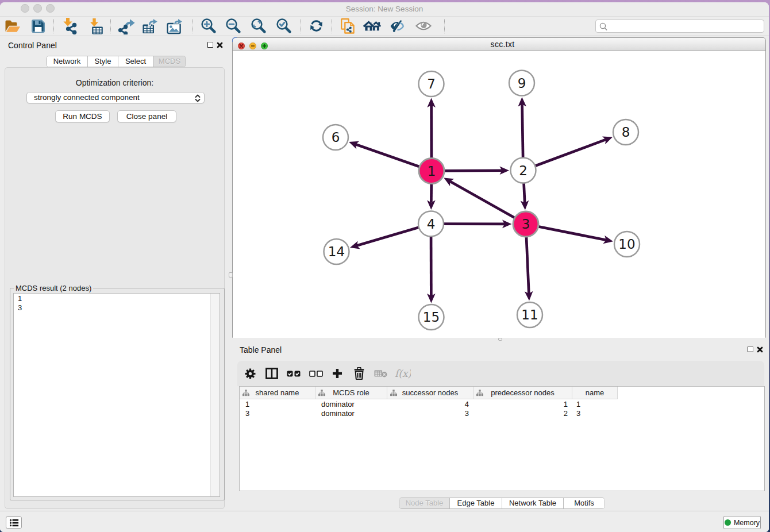  Describe the element at coordinates (250, 373) in the screenshot. I see `table-settings-button` at that location.